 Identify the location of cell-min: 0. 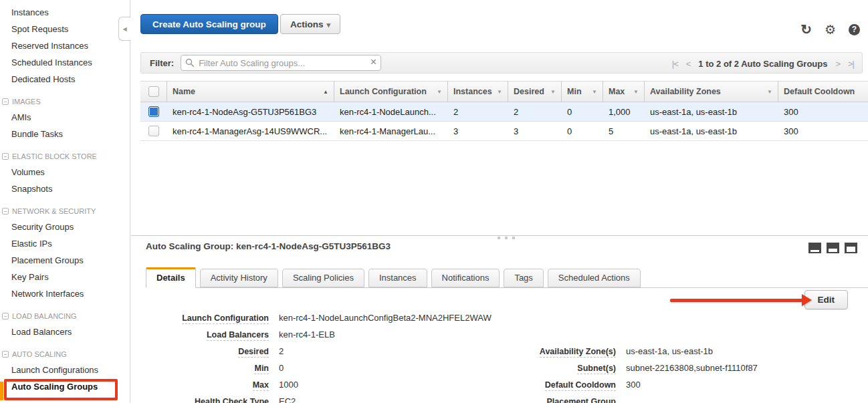
(582, 112).